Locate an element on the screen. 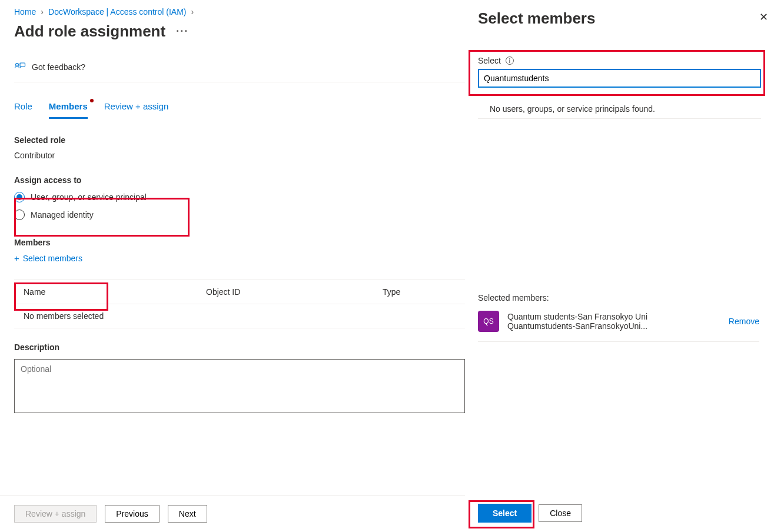  no-results-text: No users, groups, or service principals … is located at coordinates (619, 109).